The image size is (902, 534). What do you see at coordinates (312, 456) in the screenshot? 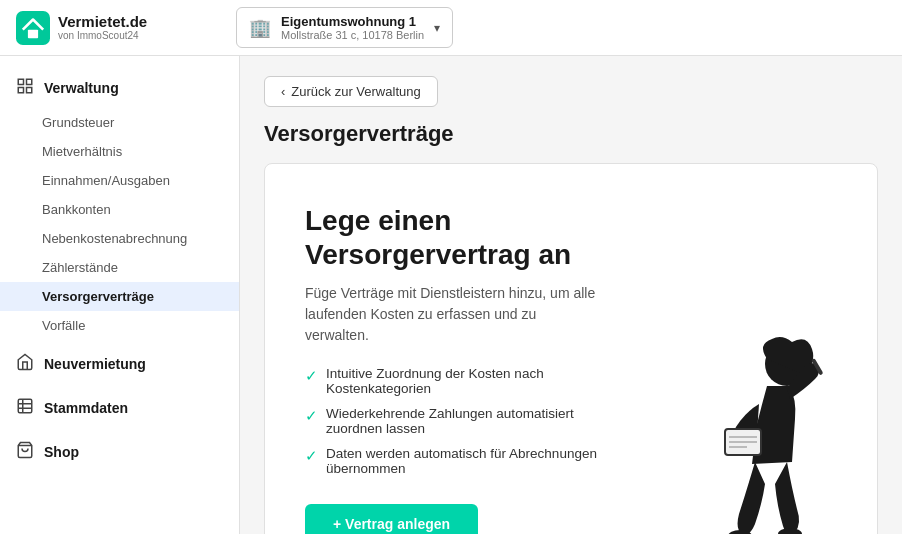
I see `check-icon-3: ✓` at bounding box center [312, 456].